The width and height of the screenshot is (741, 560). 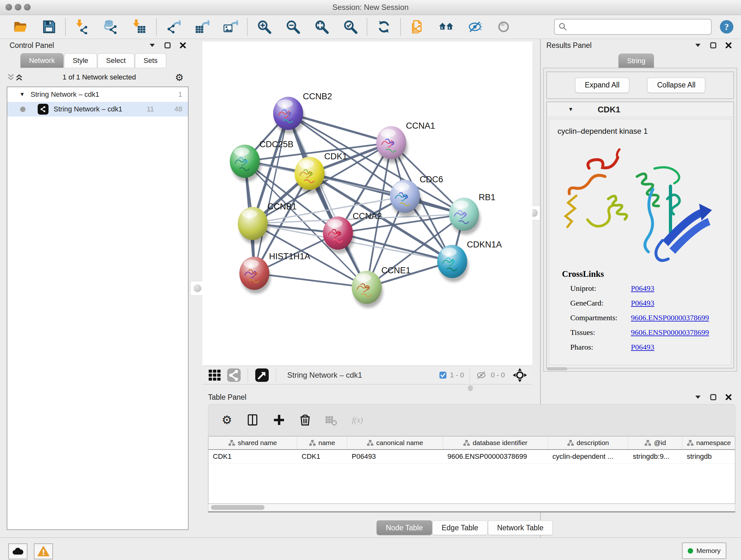 I want to click on tab-string: String, so click(x=636, y=61).